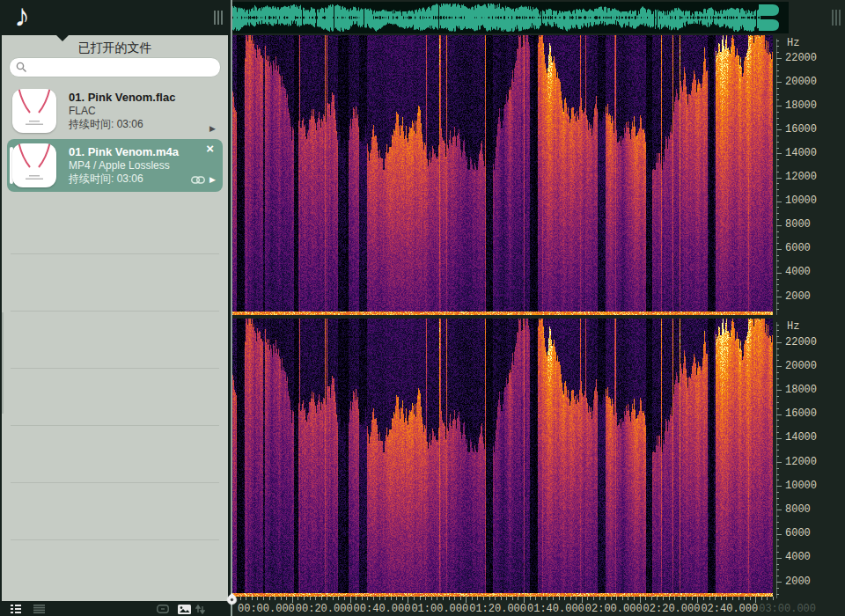 This screenshot has height=616, width=845. I want to click on freq-tick-label: 8000, so click(797, 224).